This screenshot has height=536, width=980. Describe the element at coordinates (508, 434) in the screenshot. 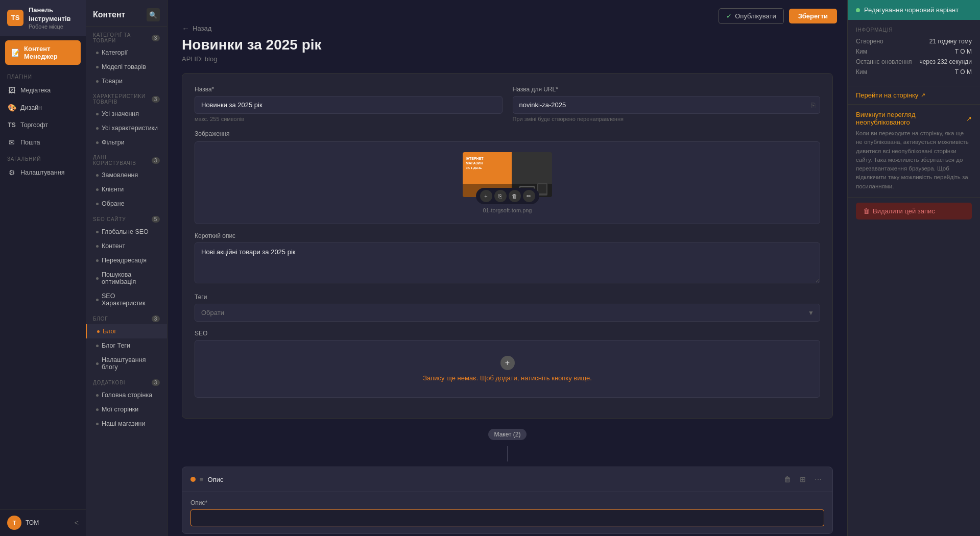

I see `maket-badge: Макет (2)` at that location.